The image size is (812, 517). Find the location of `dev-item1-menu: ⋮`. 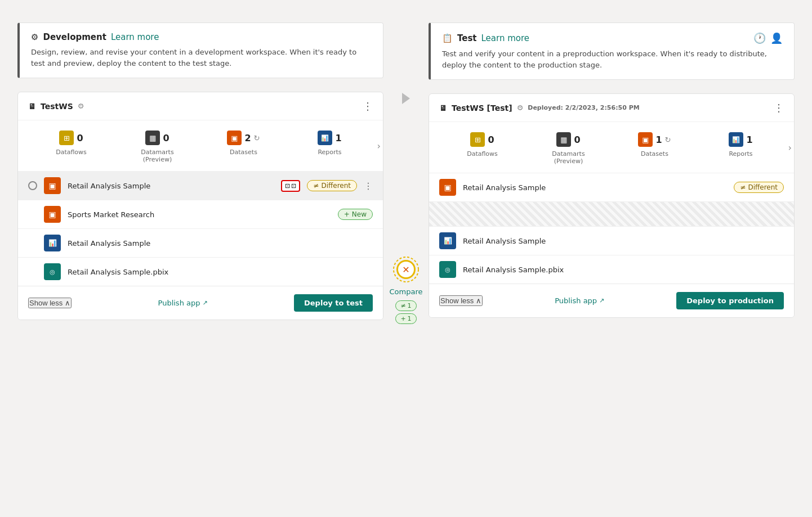

dev-item1-menu: ⋮ is located at coordinates (368, 186).